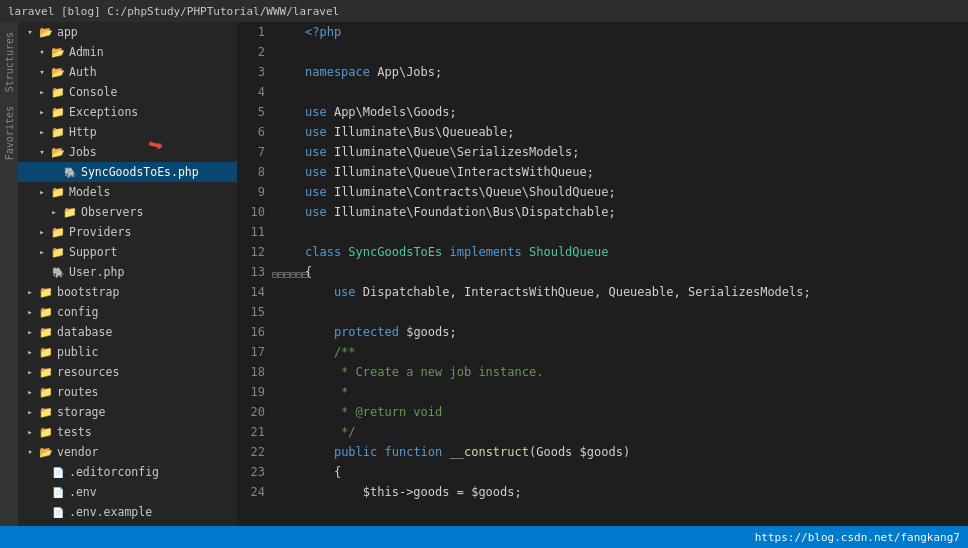  What do you see at coordinates (100, 232) in the screenshot?
I see `tree-item-label: Providers` at bounding box center [100, 232].